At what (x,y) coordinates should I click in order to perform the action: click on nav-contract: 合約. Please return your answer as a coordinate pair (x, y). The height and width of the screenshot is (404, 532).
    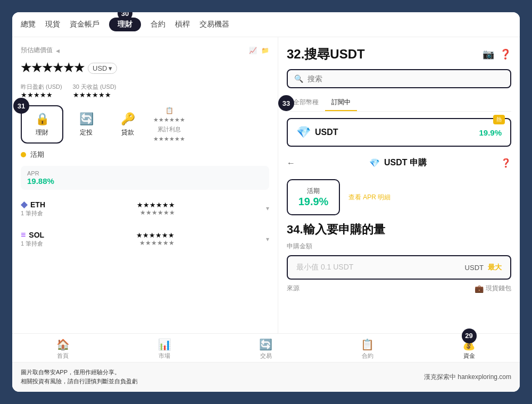
    Looking at the image, I should click on (158, 24).